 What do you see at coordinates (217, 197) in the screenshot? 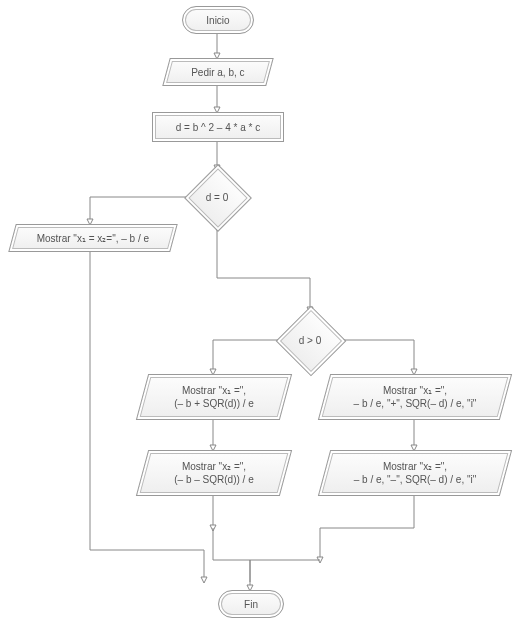
I see `decision-d-eq-0: d = 0` at bounding box center [217, 197].